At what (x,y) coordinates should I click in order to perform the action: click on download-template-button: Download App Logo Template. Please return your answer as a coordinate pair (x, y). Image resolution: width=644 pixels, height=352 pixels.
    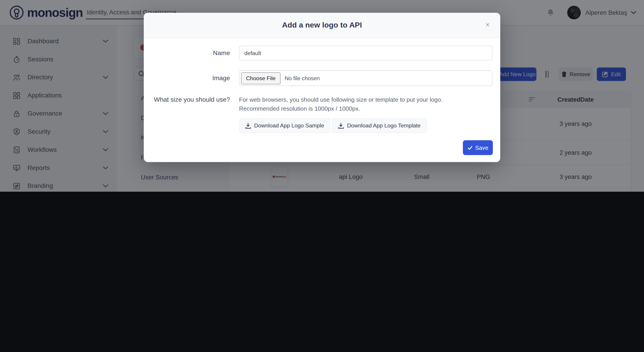
    Looking at the image, I should click on (379, 125).